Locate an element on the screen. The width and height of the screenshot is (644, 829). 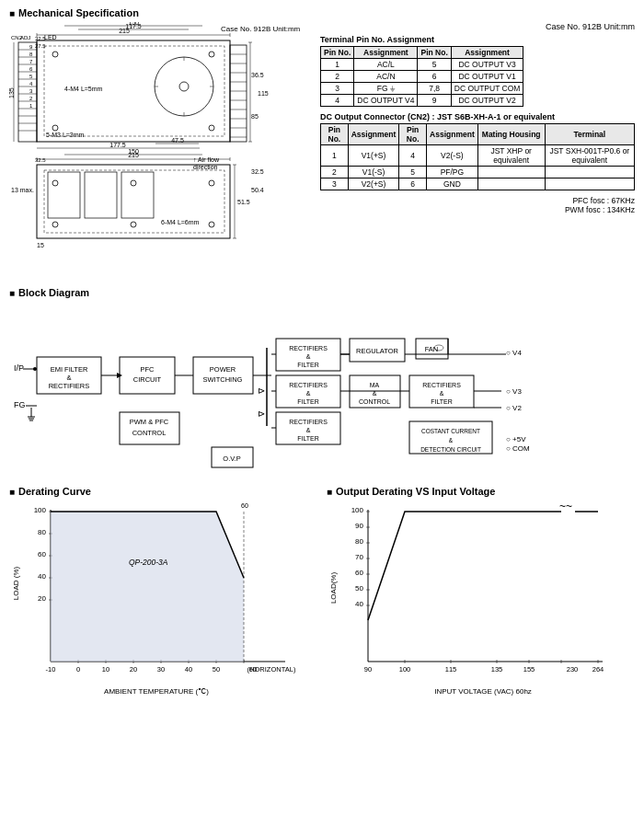
svg-text: 2 is located at coordinates (31, 98).